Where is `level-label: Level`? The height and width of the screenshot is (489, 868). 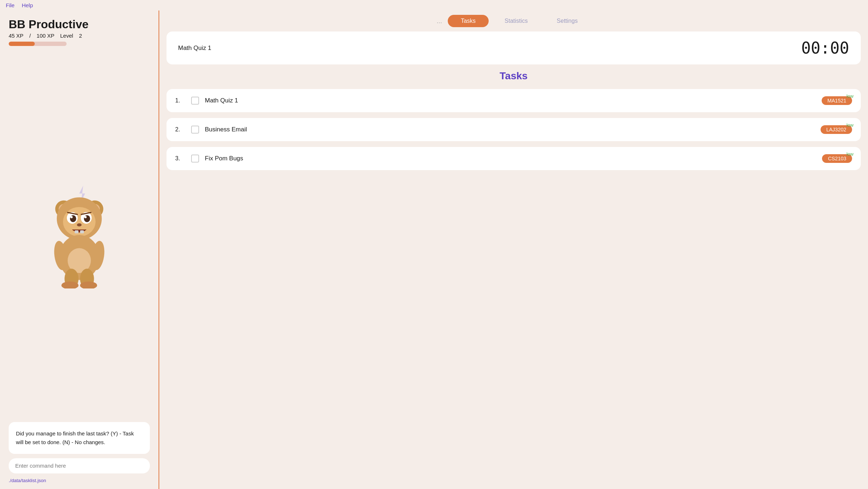
level-label: Level is located at coordinates (67, 35).